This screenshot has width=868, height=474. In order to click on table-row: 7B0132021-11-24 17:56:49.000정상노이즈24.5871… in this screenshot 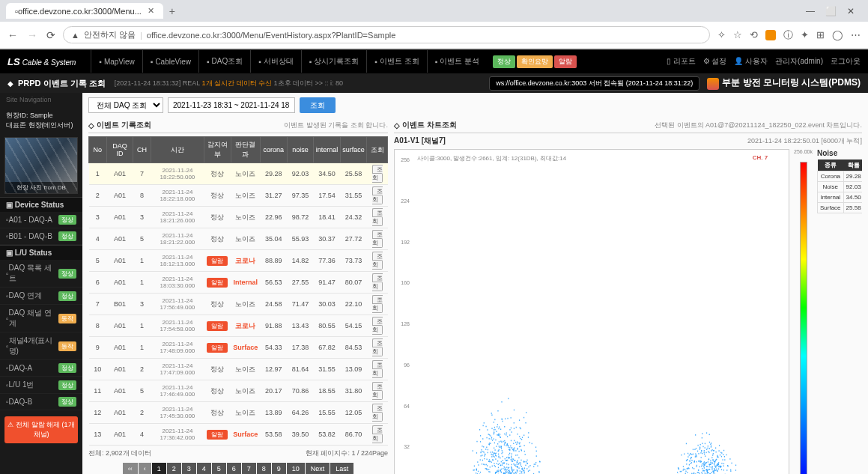, I will do `click(238, 304)`.